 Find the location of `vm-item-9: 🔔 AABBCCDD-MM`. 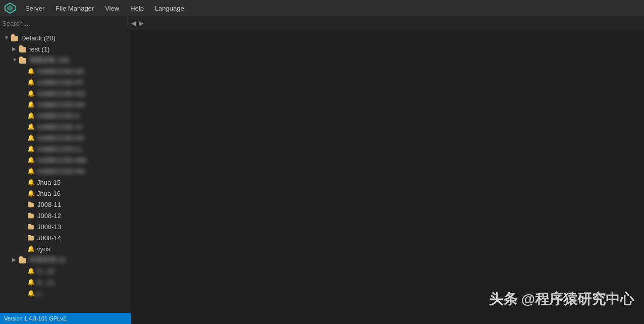

vm-item-9: 🔔 AABBCCDD-MM is located at coordinates (66, 160).